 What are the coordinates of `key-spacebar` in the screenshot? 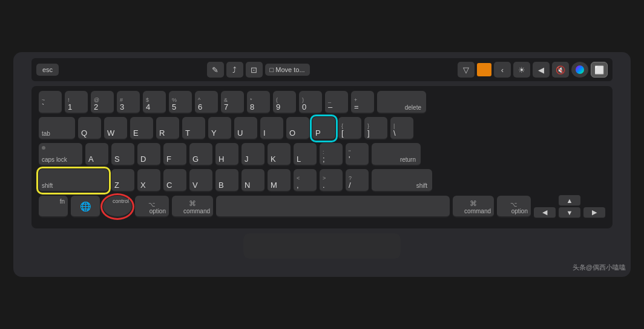 It's located at (333, 207).